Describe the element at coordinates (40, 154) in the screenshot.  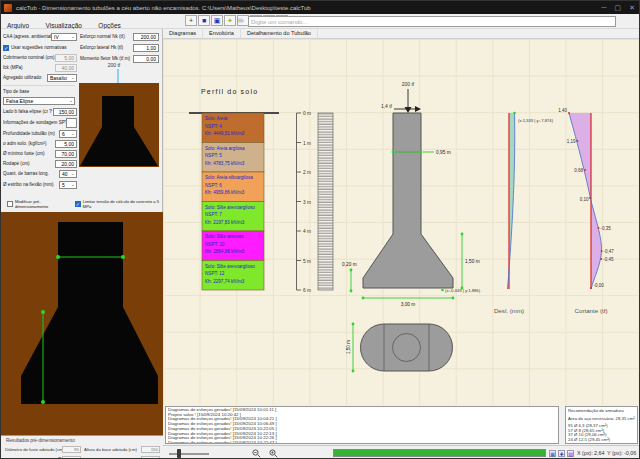
I see `diam-min-row: Ø mínimo fuste (cm) 70,00` at that location.